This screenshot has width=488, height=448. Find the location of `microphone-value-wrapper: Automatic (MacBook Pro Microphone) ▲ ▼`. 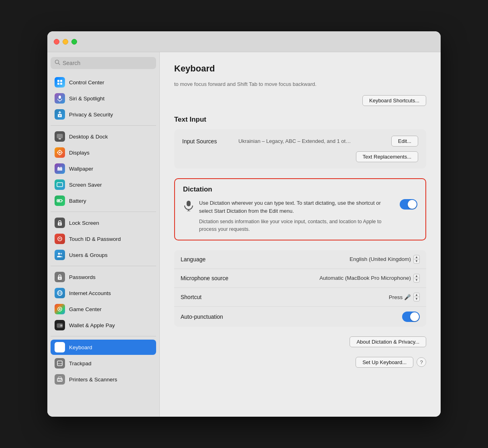

microphone-value-wrapper: Automatic (MacBook Pro Microphone) ▲ ▼ is located at coordinates (340, 278).